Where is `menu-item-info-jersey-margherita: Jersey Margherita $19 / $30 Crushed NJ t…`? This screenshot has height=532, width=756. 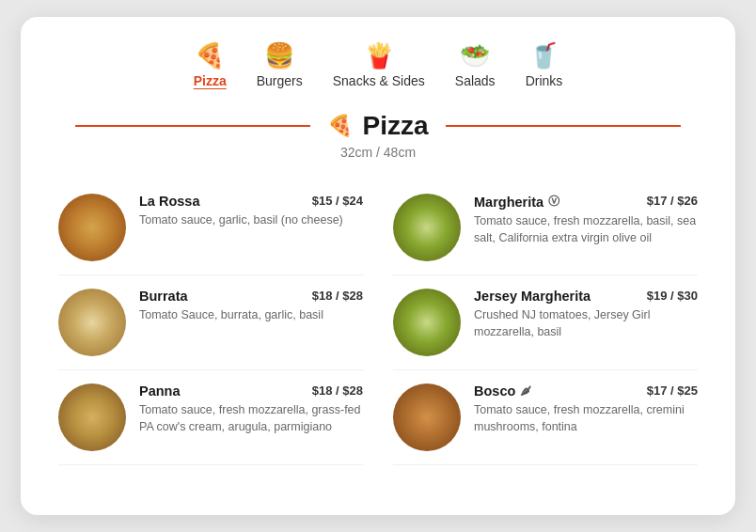 menu-item-info-jersey-margherita: Jersey Margherita $19 / $30 Crushed NJ t… is located at coordinates (586, 314).